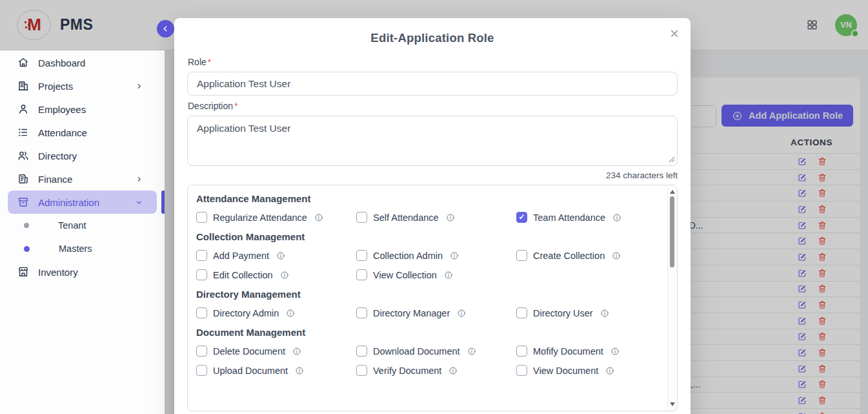  What do you see at coordinates (276, 256) in the screenshot?
I see `permission-add-payment: Add Payment` at bounding box center [276, 256].